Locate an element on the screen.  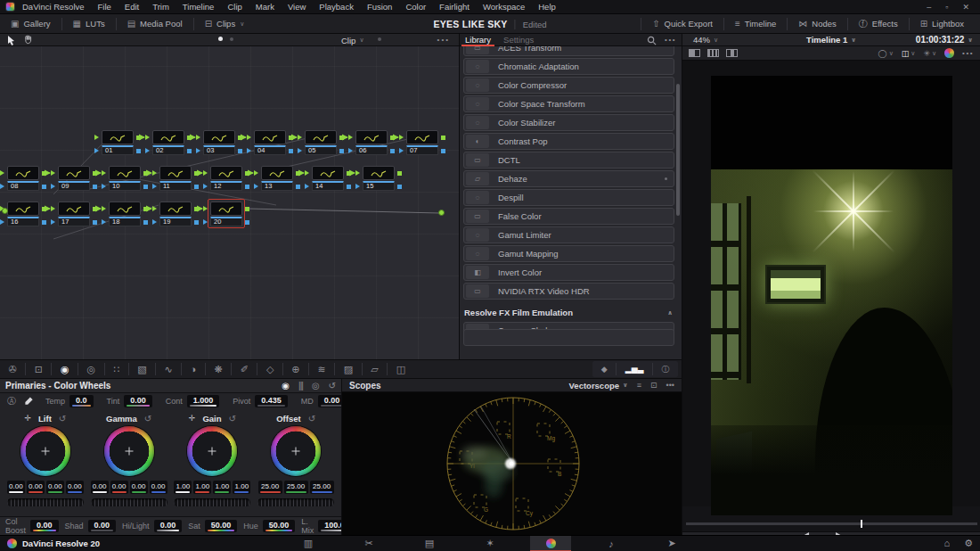
stereo-3d-icon: ◫ is located at coordinates (400, 369).